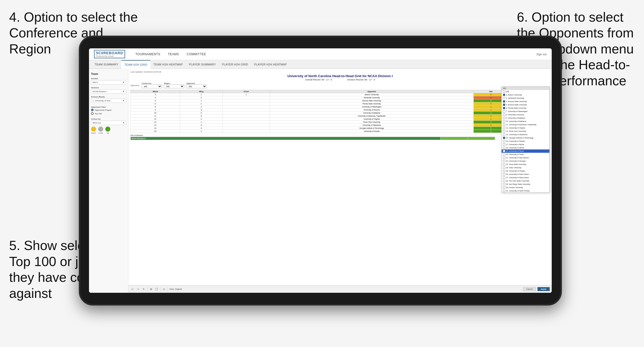  What do you see at coordinates (340, 101) in the screenshot?
I see `table-row: 4 1 Arizona State University 5 1` at bounding box center [340, 101].